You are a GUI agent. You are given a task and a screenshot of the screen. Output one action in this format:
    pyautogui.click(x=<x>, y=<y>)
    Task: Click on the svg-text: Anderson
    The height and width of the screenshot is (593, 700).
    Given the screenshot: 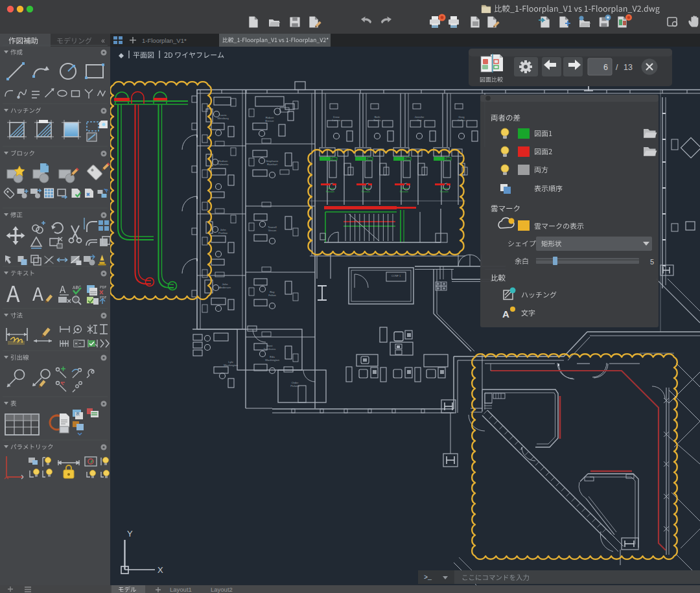 What is the action you would take?
    pyautogui.click(x=226, y=288)
    